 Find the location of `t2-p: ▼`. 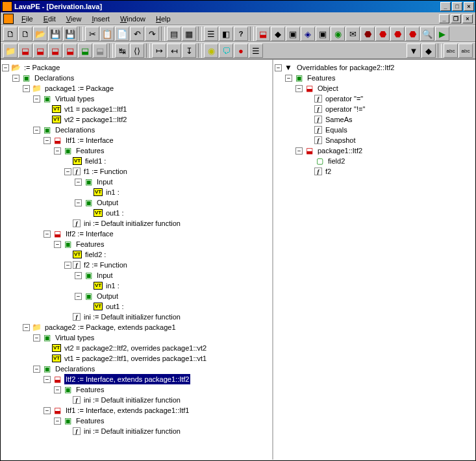

t2-p: ▼ is located at coordinates (414, 51).